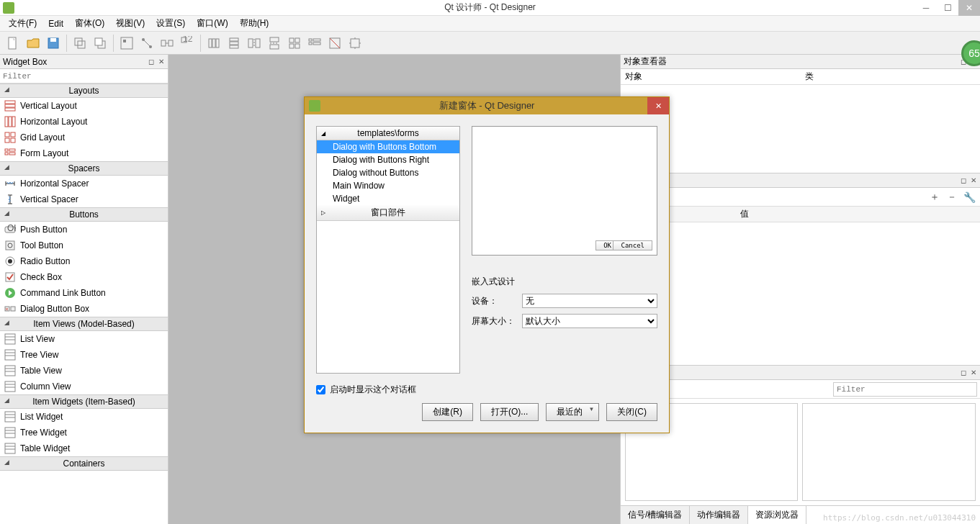 The image size is (980, 524). Describe the element at coordinates (130, 23) in the screenshot. I see `menu-view: 视图(V)` at that location.